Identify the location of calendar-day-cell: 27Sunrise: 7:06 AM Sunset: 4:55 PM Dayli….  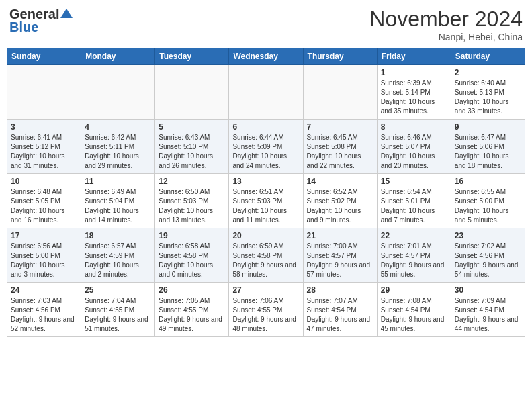
(266, 310).